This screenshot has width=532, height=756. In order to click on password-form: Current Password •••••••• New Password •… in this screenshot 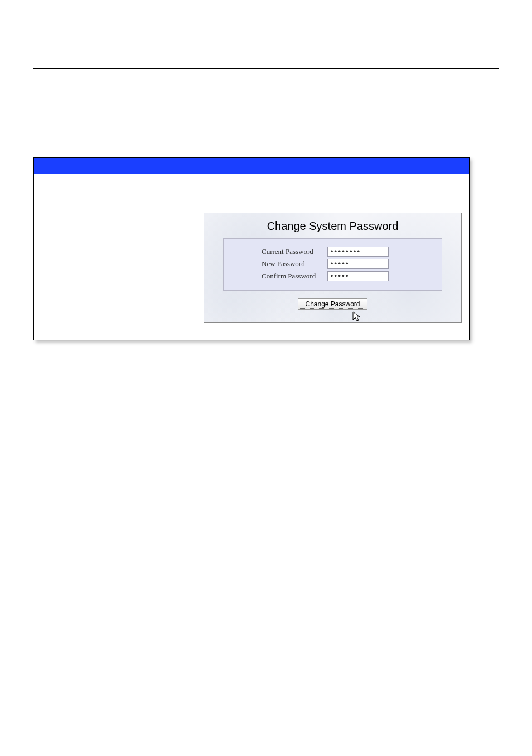, I will do `click(332, 264)`.